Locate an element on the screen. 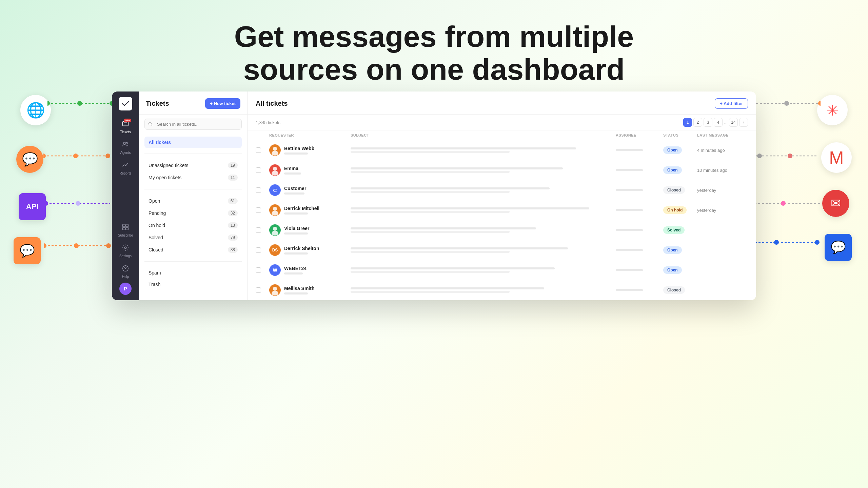 This screenshot has width=868, height=488. last-message: 4 minutes ago is located at coordinates (723, 150).